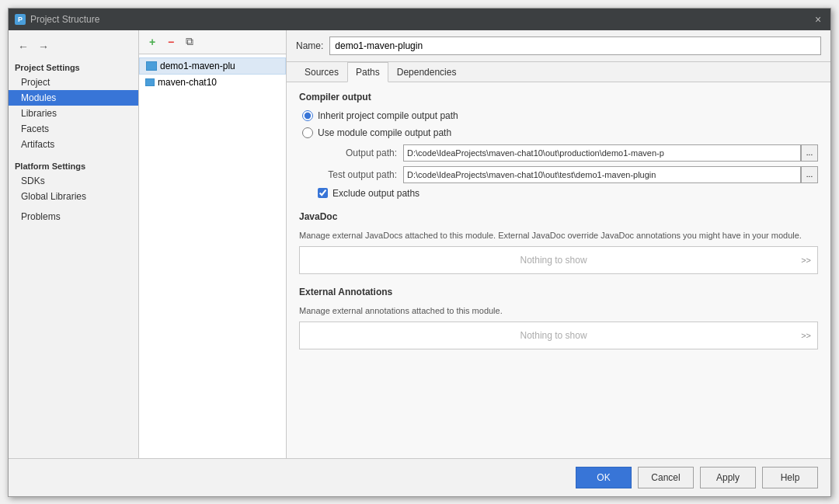 The image size is (839, 504). I want to click on sidebar: ← → Project Settings Project Modules Lib…, so click(74, 244).